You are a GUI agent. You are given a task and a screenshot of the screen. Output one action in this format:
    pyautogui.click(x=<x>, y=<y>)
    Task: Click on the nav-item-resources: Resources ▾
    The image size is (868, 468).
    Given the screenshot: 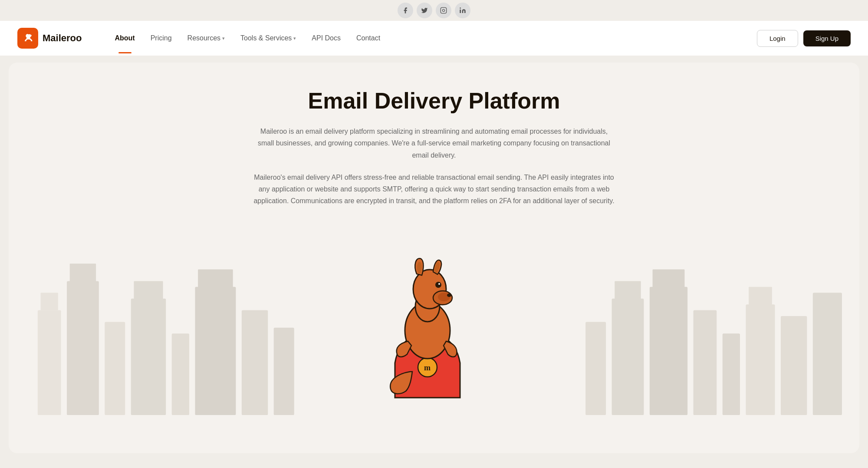 What is the action you would take?
    pyautogui.click(x=206, y=38)
    